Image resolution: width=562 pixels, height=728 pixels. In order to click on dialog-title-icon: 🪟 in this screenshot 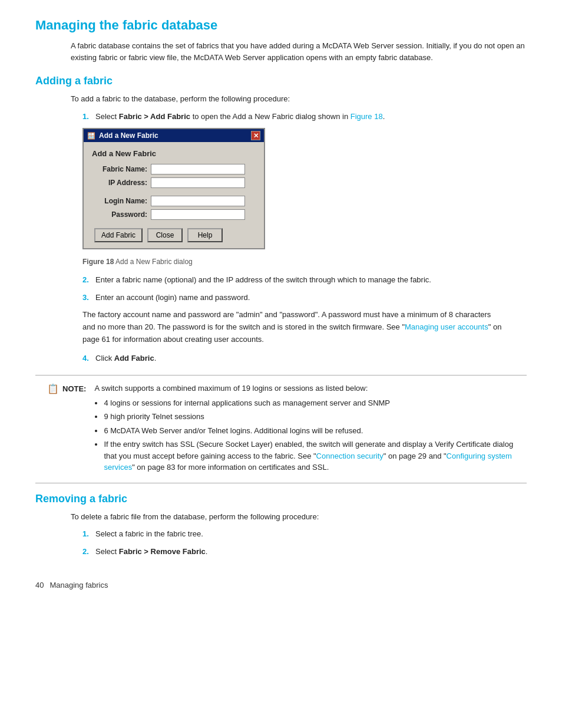, I will do `click(91, 136)`.